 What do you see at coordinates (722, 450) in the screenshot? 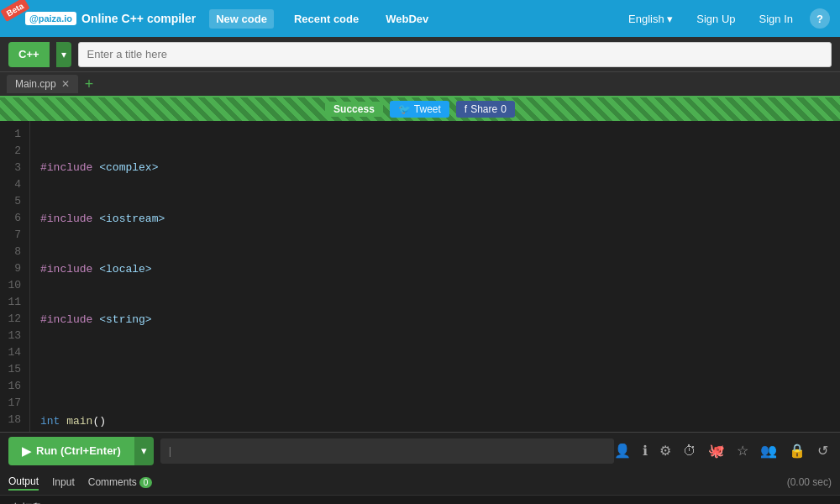
I see `bottom-icons: 👤 ℹ ⚙ ⏱ 🐙 ☆ 👥 🔒 ↺` at bounding box center [722, 450].